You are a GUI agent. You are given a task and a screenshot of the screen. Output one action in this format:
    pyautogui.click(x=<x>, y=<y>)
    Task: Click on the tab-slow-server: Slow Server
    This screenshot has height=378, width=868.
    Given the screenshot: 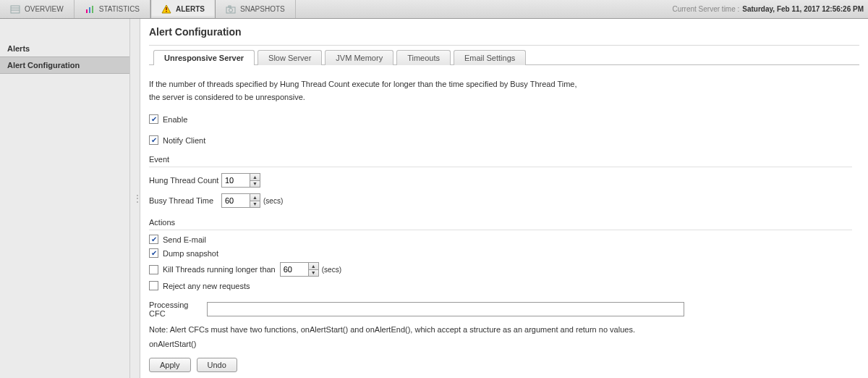 What is the action you would take?
    pyautogui.click(x=289, y=58)
    